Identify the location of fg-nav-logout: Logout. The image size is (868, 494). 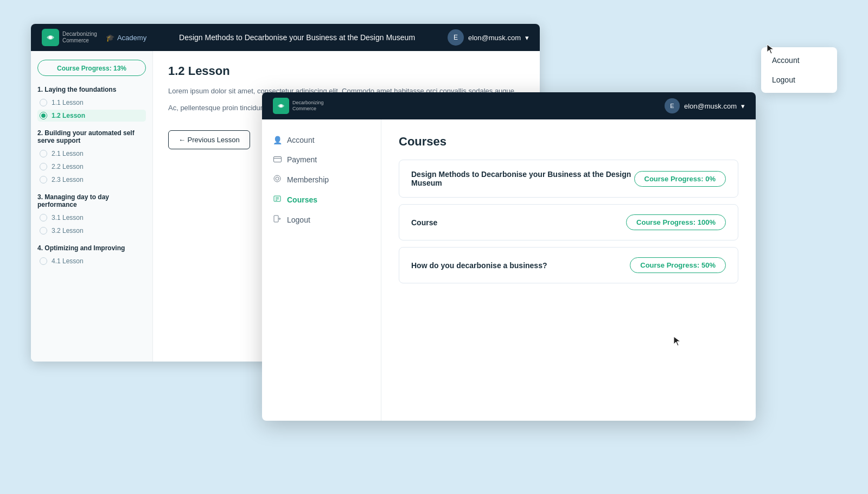
(321, 219).